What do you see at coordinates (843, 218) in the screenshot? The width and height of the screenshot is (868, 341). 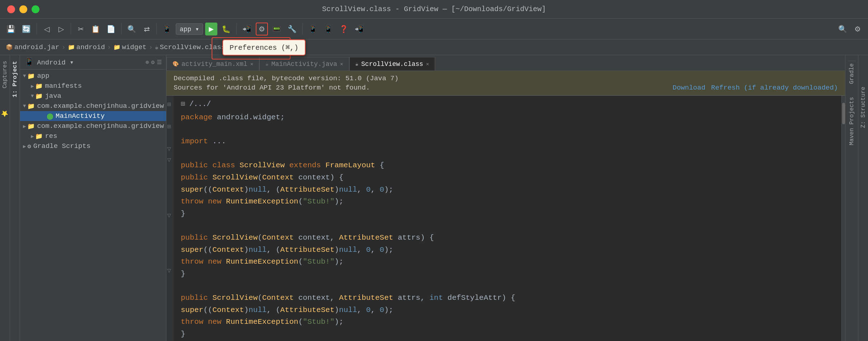 I see `vertical-scrollbar` at bounding box center [843, 218].